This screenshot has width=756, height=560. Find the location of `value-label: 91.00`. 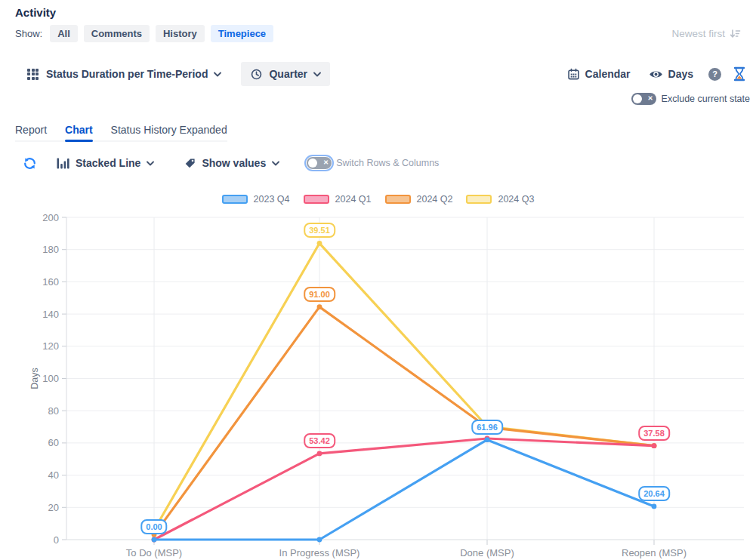

value-label: 91.00 is located at coordinates (319, 294).